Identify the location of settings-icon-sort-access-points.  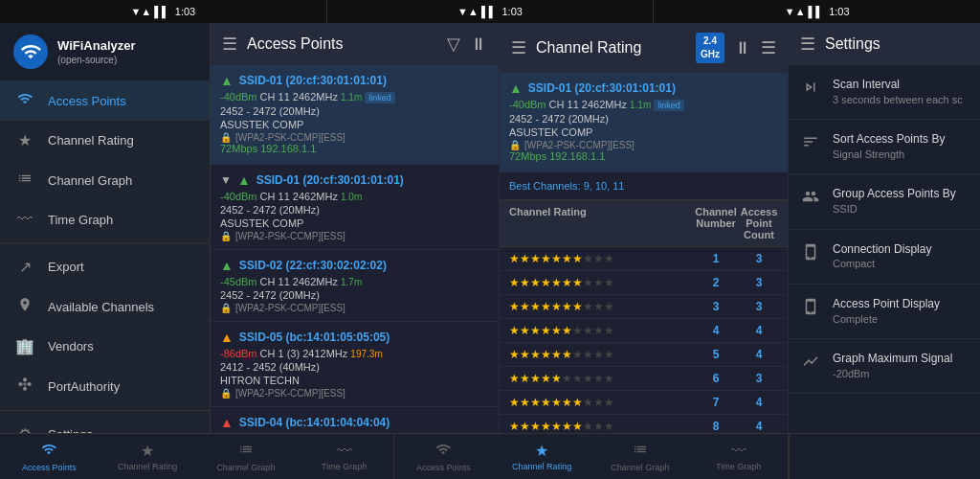
(813, 144).